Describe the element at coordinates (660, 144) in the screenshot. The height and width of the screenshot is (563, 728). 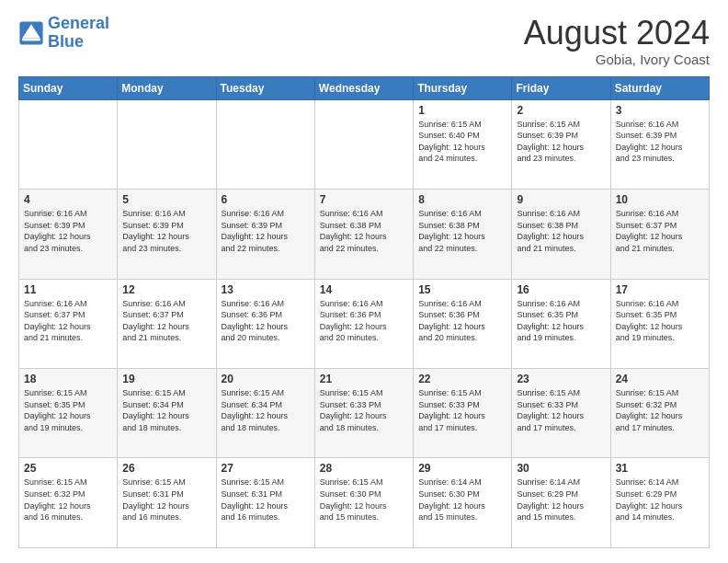
I see `calendar-cell: 3Sunrise: 6:16 AM Sunset: 6:39 PM Daylig…` at that location.